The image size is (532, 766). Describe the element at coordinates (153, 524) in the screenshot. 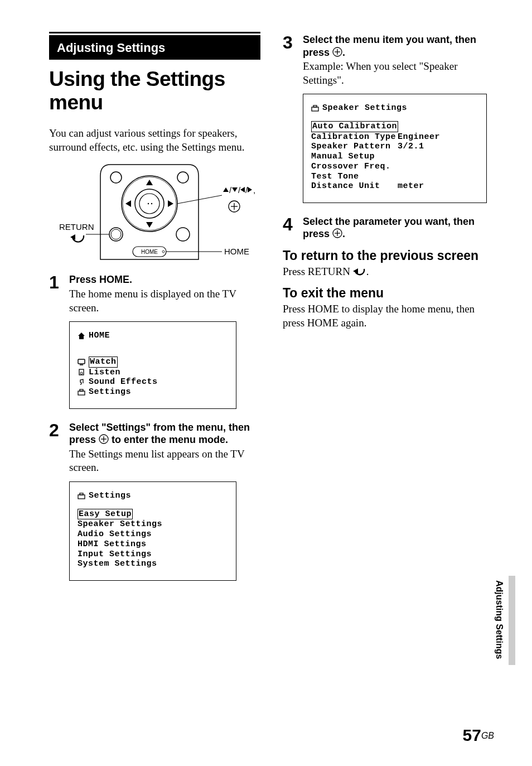

I see `settings-item: Speaker Settings` at that location.